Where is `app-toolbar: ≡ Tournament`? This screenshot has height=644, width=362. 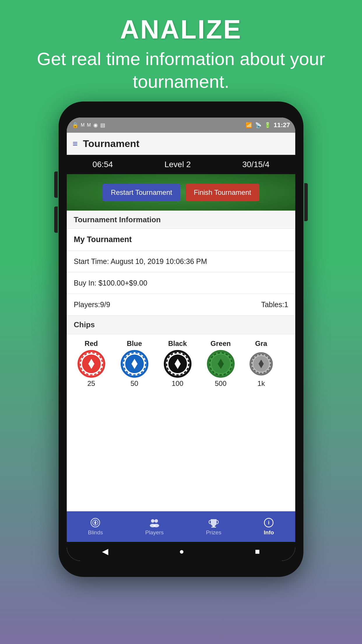
app-toolbar: ≡ Tournament is located at coordinates (181, 144).